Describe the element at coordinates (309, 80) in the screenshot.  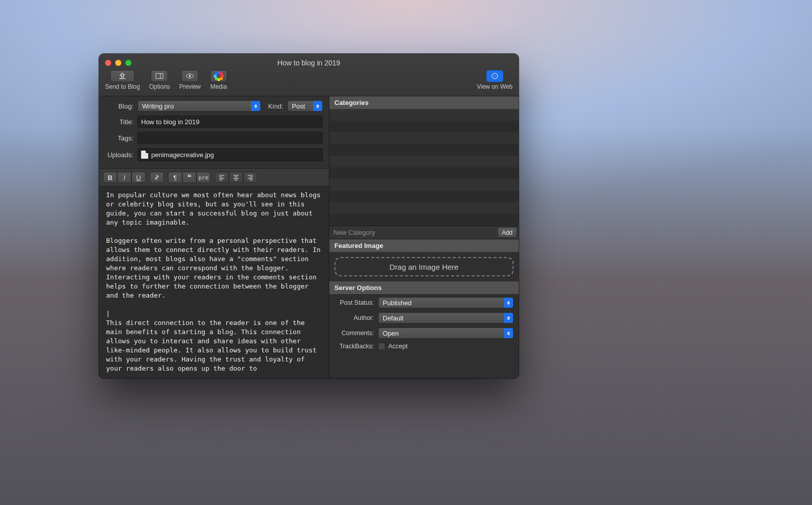
I see `toolbar: Send to Blog Options Preview` at that location.